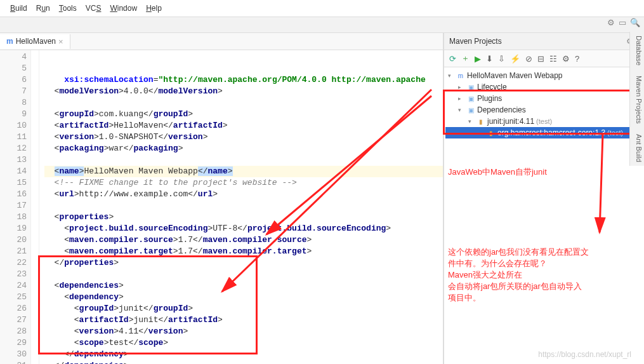  What do you see at coordinates (544, 98) in the screenshot?
I see `tree-plugins: ▸▣Plugins` at bounding box center [544, 98].